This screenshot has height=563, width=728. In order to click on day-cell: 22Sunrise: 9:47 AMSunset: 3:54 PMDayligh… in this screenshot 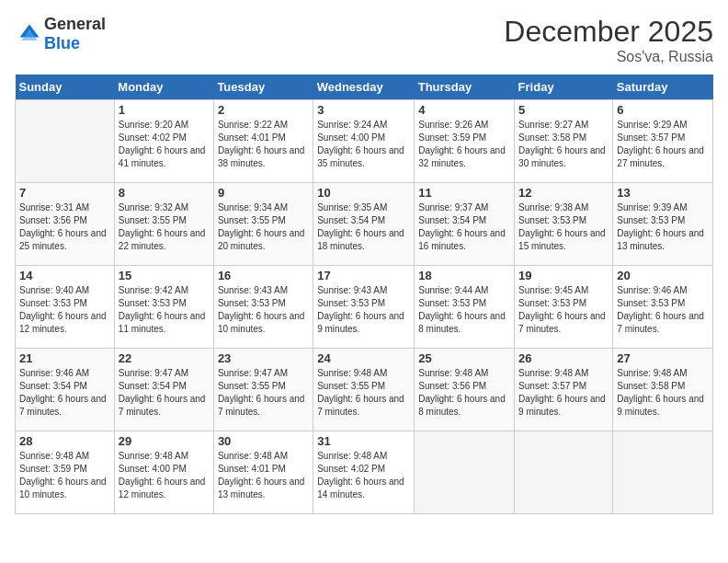, I will do `click(164, 390)`.